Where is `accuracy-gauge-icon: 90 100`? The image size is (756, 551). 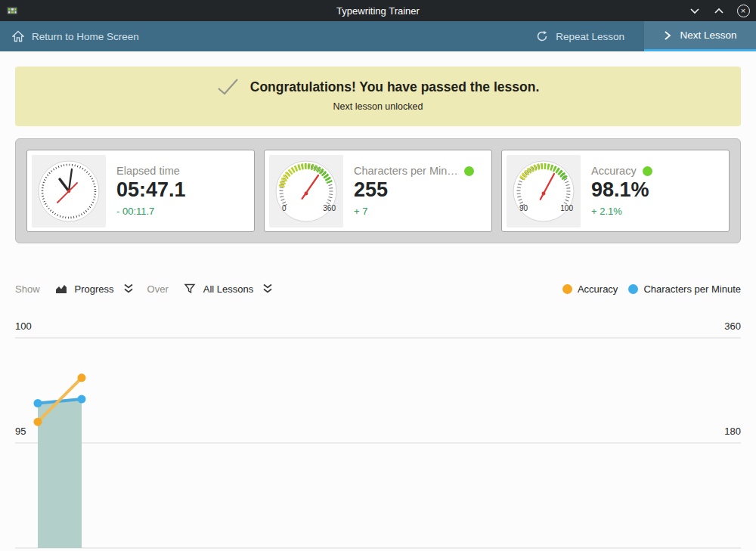
accuracy-gauge-icon: 90 100 is located at coordinates (544, 191).